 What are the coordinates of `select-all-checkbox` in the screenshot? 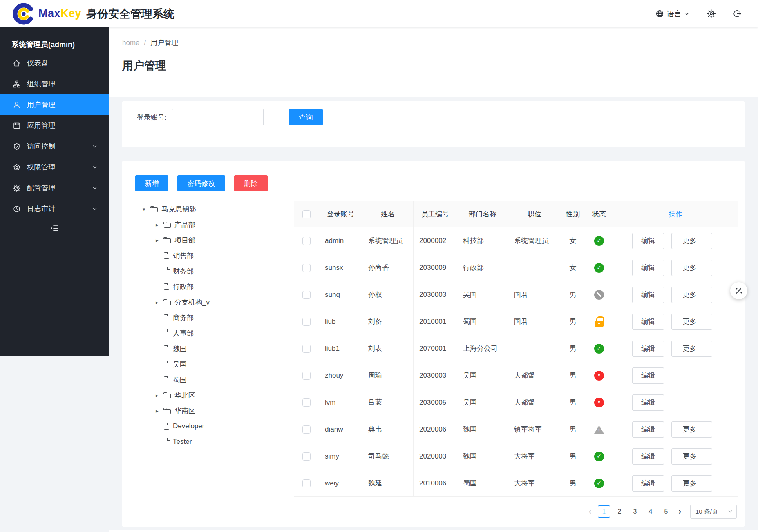 It's located at (306, 214).